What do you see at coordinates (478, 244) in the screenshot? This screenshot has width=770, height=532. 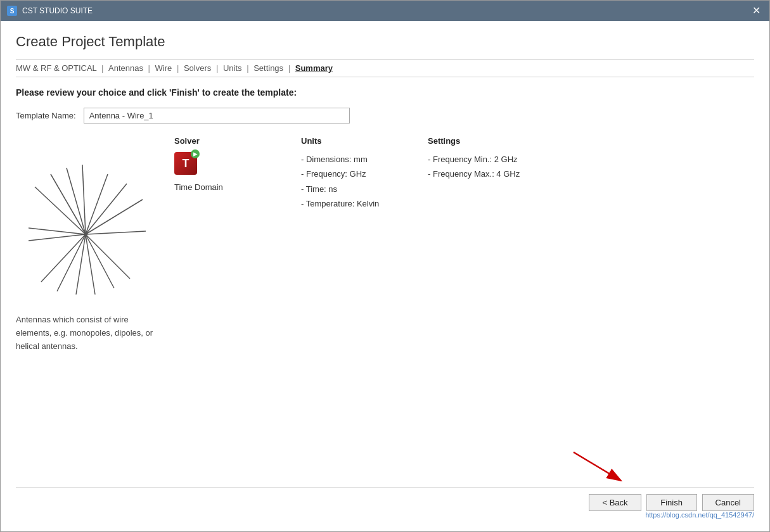 I see `settings-column: Settings - Frequency Min.: 2 GHz - Frequ…` at bounding box center [478, 244].